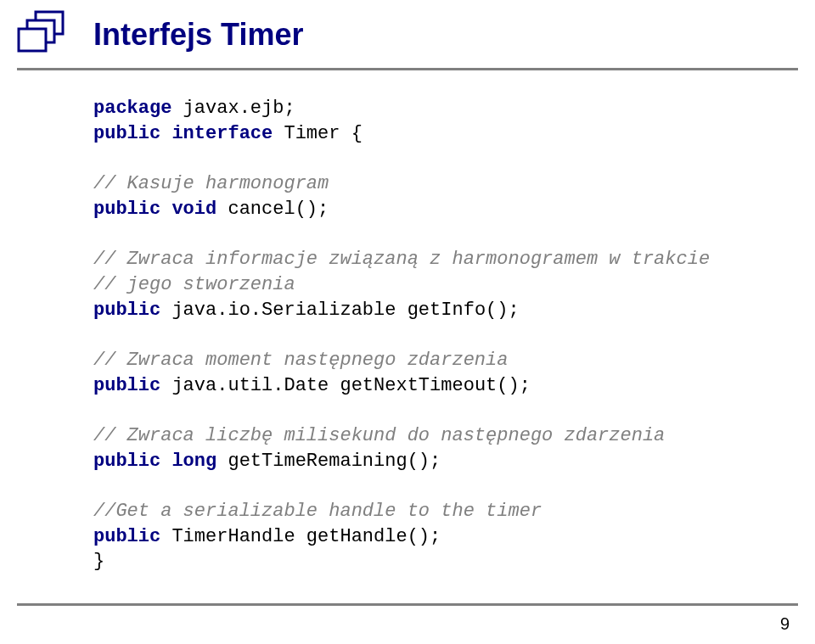  What do you see at coordinates (454, 40) in the screenshot?
I see `slide-title: Interfejs Timer` at bounding box center [454, 40].